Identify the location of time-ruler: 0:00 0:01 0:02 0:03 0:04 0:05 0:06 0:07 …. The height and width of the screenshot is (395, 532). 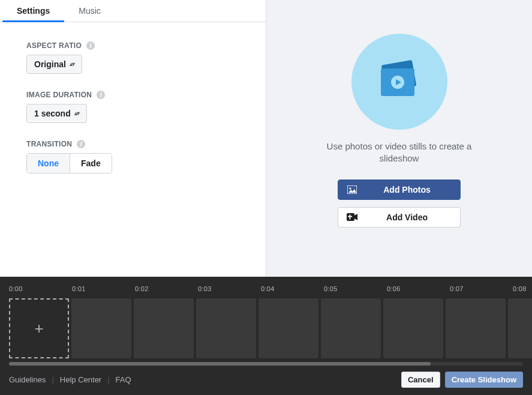
(266, 286).